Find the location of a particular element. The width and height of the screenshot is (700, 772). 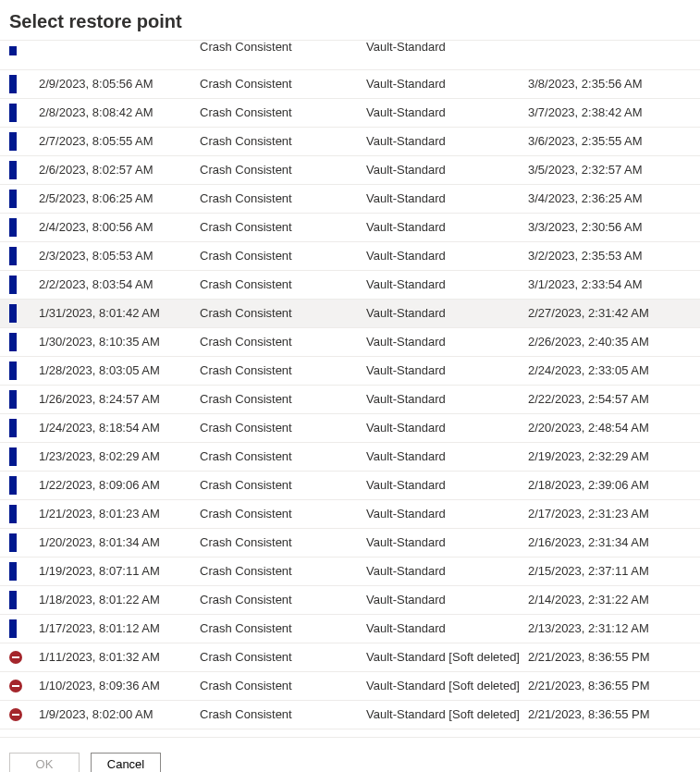

time-cell: 1/28/2023, 8:03:05 AM is located at coordinates (117, 370).